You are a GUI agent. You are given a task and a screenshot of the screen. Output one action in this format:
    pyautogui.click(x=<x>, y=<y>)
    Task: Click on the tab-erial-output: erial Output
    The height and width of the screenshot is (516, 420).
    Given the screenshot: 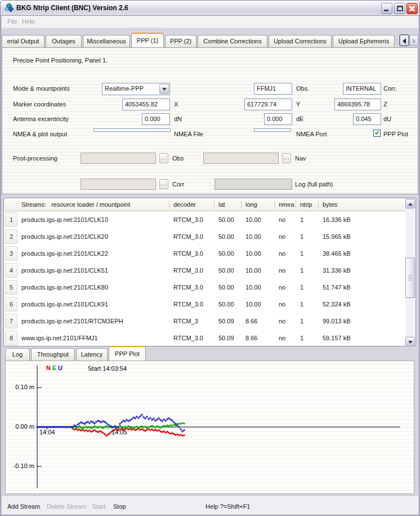 What is the action you would take?
    pyautogui.click(x=23, y=41)
    